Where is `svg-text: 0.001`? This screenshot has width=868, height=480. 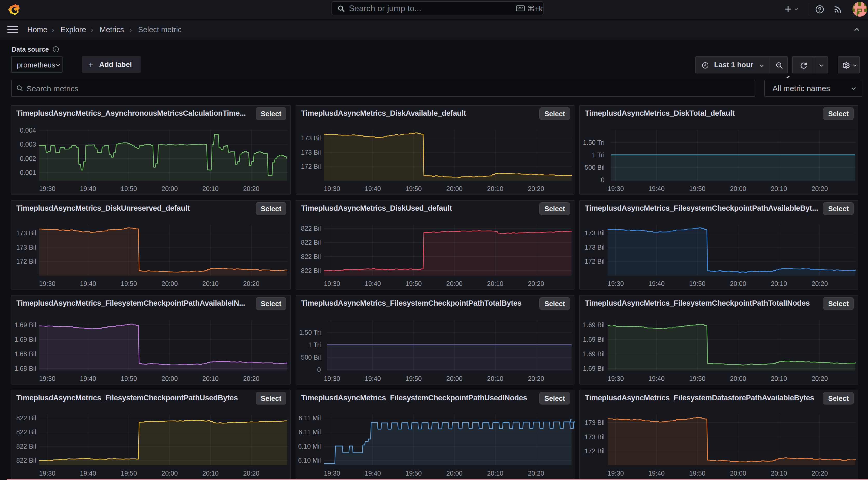
svg-text: 0.001 is located at coordinates (28, 172).